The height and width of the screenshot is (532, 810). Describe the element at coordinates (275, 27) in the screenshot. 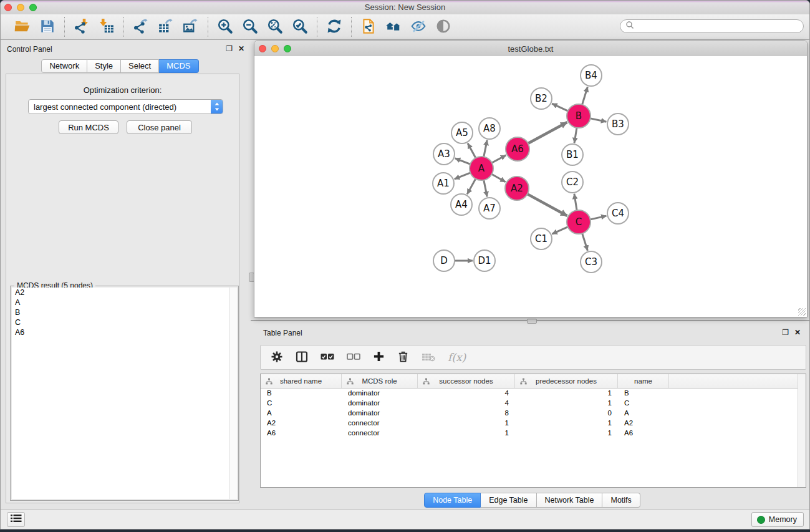

I see `zoom-fit-button` at that location.